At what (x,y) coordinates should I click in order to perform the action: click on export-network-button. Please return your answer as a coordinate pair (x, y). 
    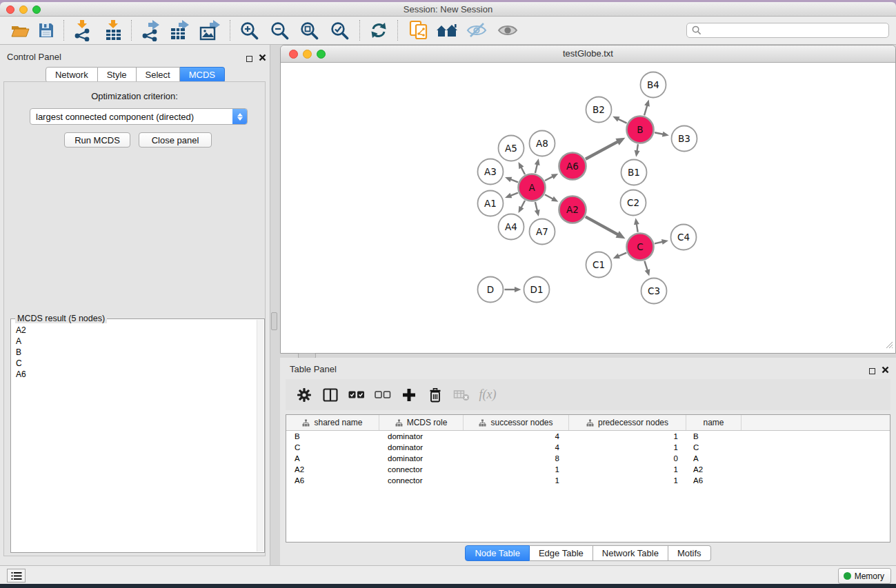
    Looking at the image, I should click on (150, 30).